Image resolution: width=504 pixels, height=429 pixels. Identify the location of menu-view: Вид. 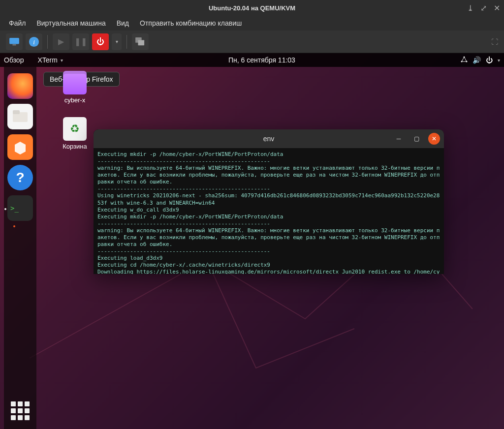
(123, 23).